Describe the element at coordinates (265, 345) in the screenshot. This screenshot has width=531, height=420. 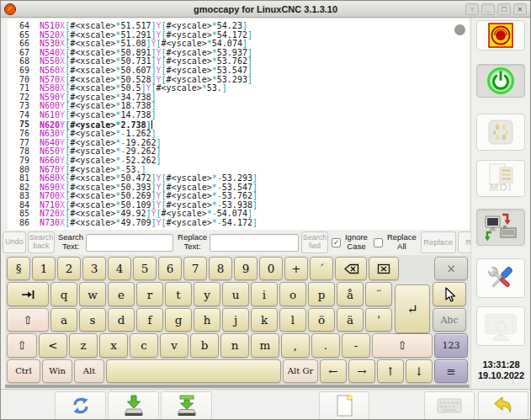
I see `key-m: m` at that location.